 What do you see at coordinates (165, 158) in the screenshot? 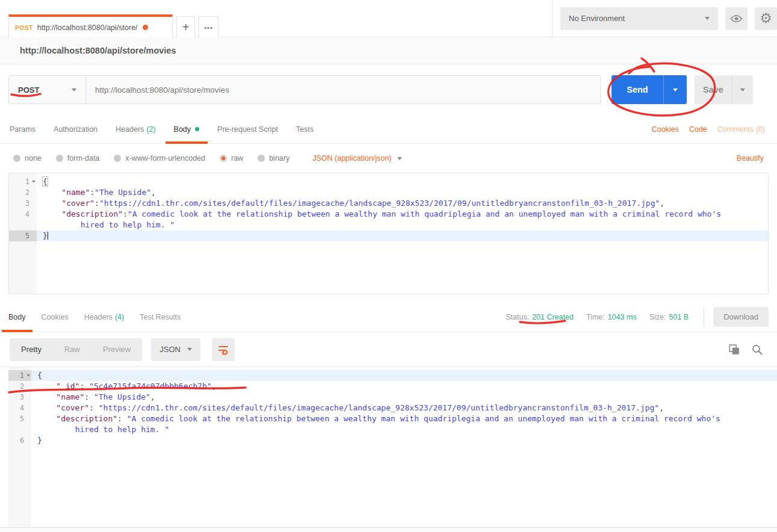
I see `body-type-urlencoded-label: x-www-form-urlencoded` at bounding box center [165, 158].